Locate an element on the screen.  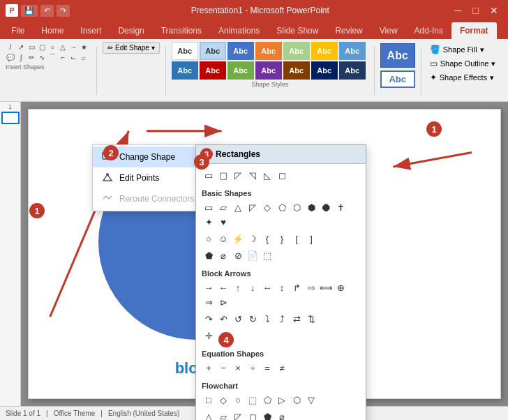
style-item-5: Abc is located at coordinates (297, 51).